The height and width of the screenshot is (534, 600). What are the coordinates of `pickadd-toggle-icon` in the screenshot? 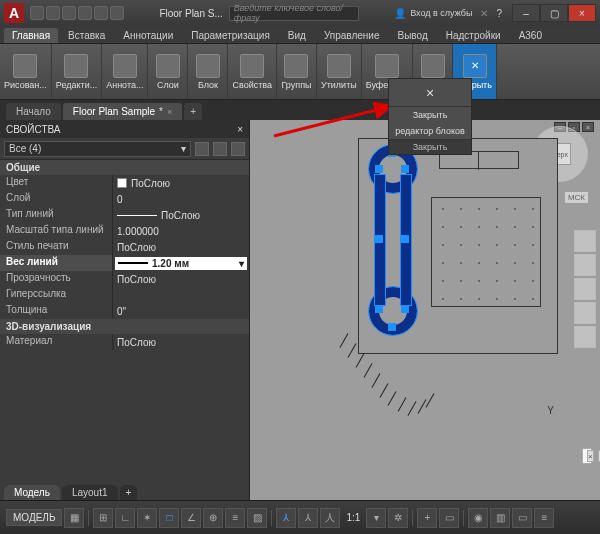 It's located at (220, 149).